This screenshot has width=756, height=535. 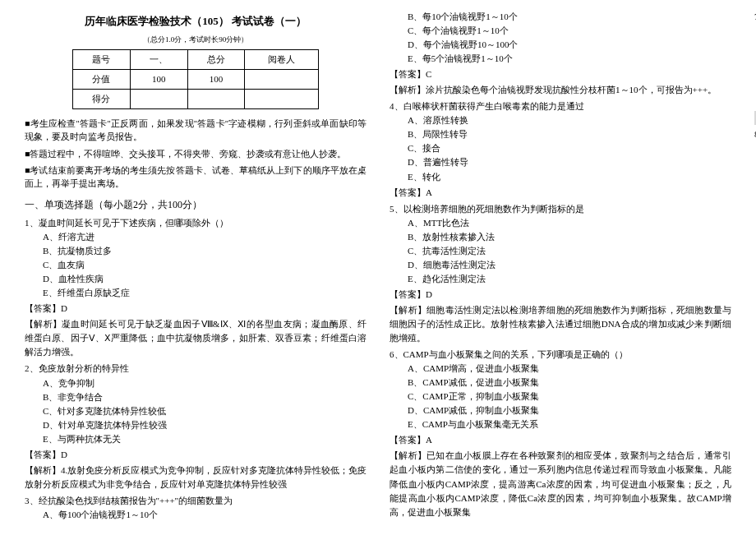 What do you see at coordinates (282, 60) in the screenshot?
I see `th-grader: 阅卷人` at bounding box center [282, 60].